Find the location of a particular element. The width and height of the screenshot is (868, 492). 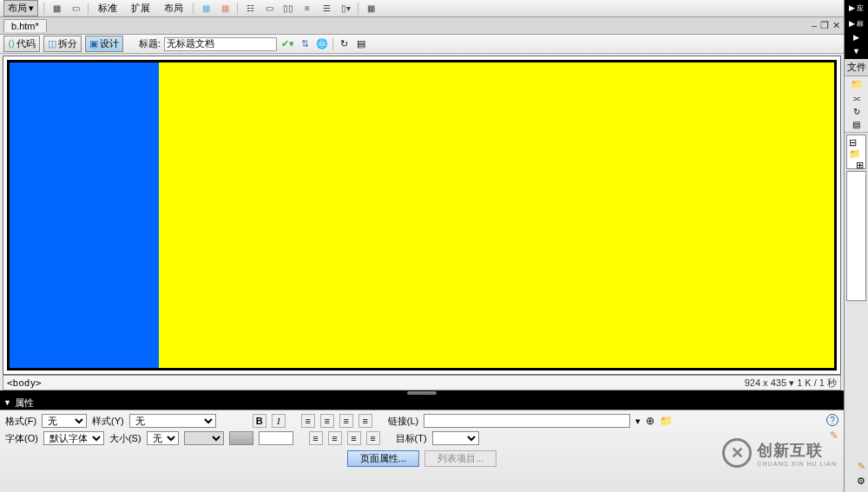

panel-collapse-1: ▶ 应 is located at coordinates (856, 8).